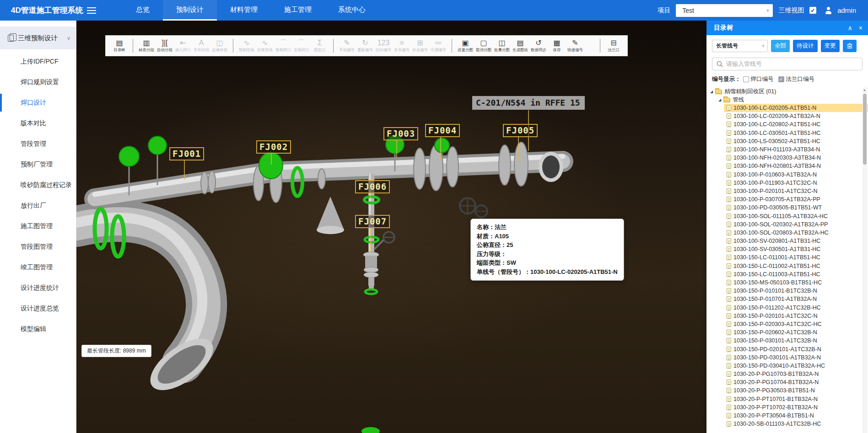  What do you see at coordinates (796, 183) in the screenshot?
I see `pipeline-tree-item: 1030-100-P-011903-A1TC32C-N` at bounding box center [796, 183].